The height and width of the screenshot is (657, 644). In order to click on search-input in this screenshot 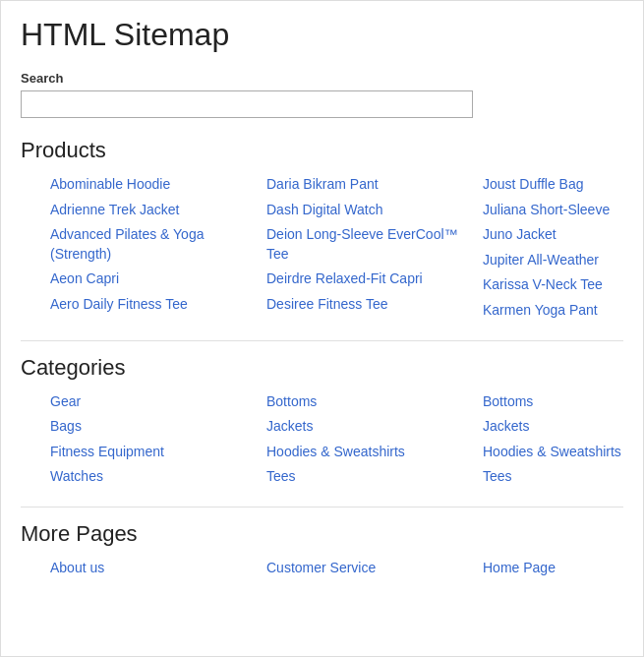, I will do `click(247, 104)`.